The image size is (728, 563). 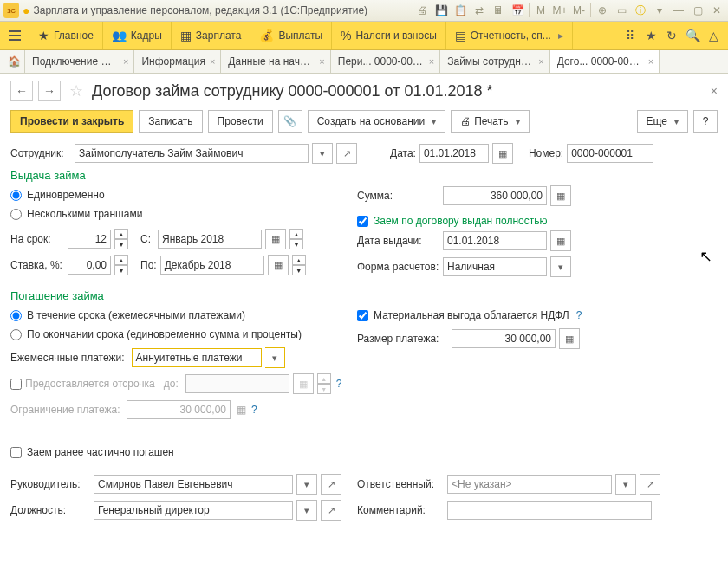 I want to click on tab-item-active: Дого... 0000-000001×, so click(x=605, y=61).